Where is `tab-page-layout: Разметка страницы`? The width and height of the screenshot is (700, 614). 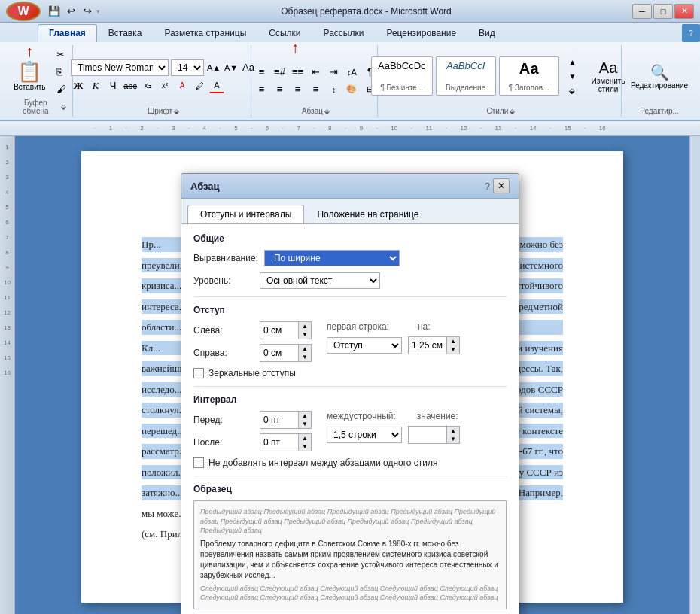 tab-page-layout: Разметка страницы is located at coordinates (205, 33).